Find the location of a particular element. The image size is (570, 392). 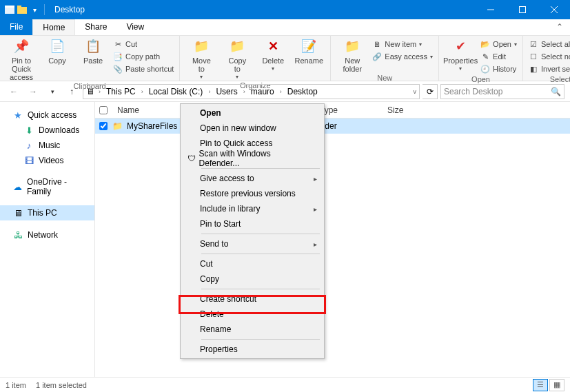

edit-label: Edit is located at coordinates (499, 56).